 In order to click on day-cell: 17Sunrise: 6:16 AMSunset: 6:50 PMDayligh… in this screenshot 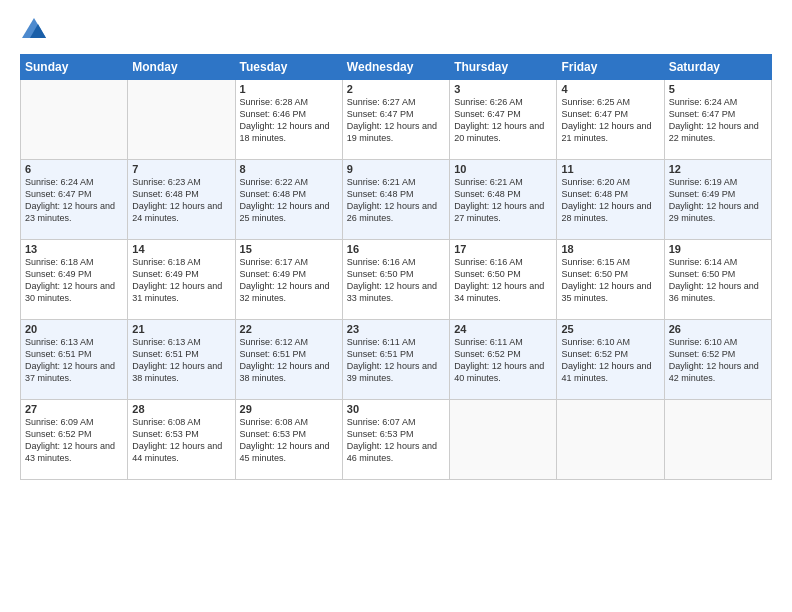, I will do `click(504, 280)`.